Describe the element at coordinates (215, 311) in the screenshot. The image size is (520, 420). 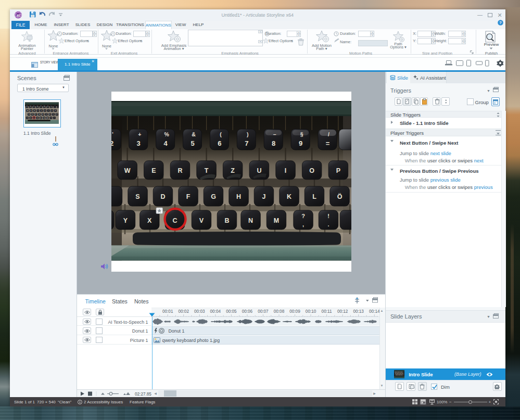
I see `svg-text: 00:04` at that location.